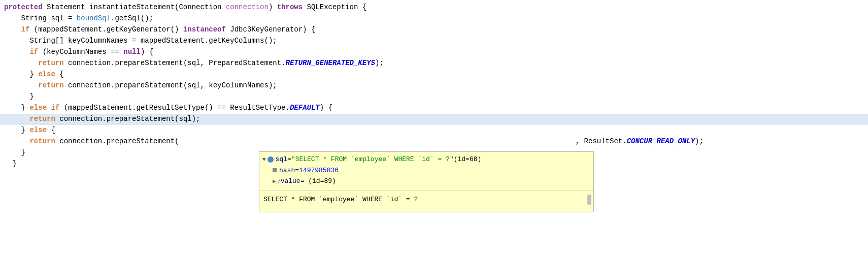 This screenshot has height=254, width=868. What do you see at coordinates (93, 18) in the screenshot?
I see `token: boundSql` at bounding box center [93, 18].